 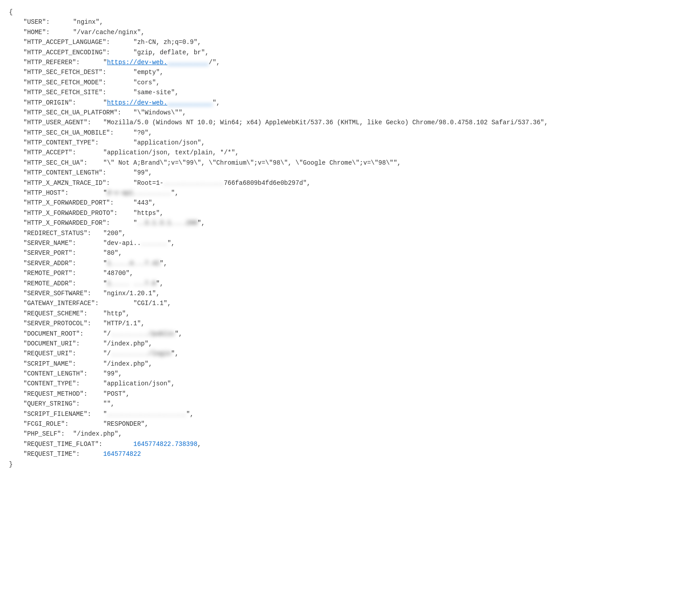 What do you see at coordinates (76, 92) in the screenshot?
I see `json-key-http_sec_fetch_site: "HTTP_SEC_FETCH_SITE":` at bounding box center [76, 92].